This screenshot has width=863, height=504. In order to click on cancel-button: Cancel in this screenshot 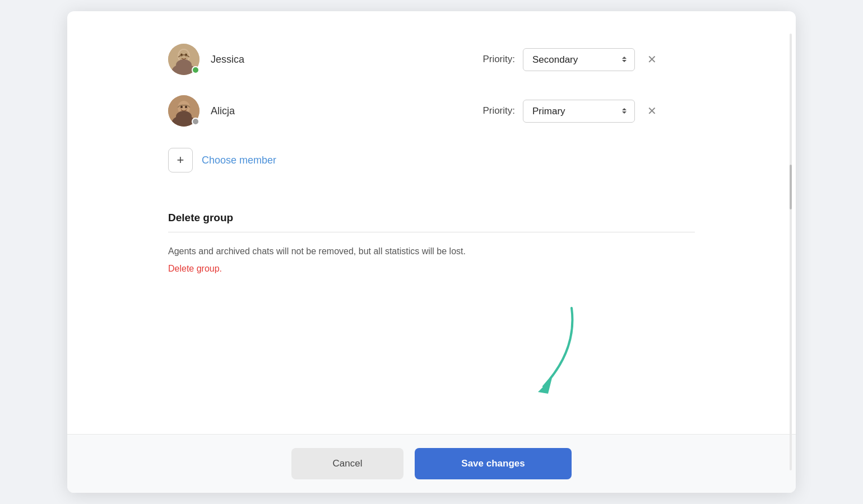, I will do `click(347, 464)`.